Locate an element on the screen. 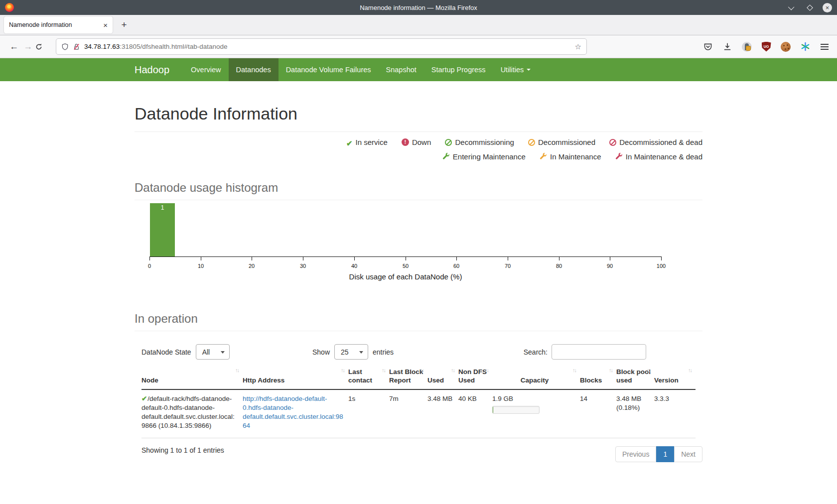 Image resolution: width=837 pixels, height=504 pixels. chevron-down-icon is located at coordinates (791, 7).